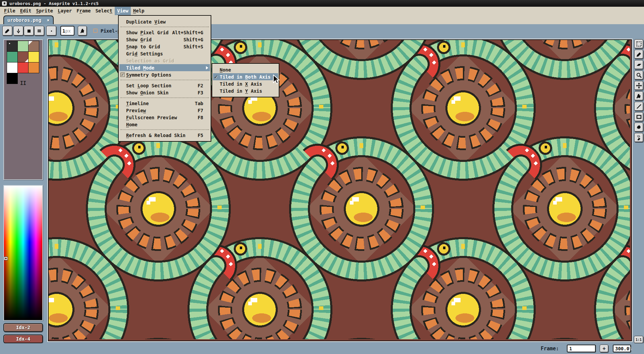 The image size is (644, 354). I want to click on menubar-item-frame: Frame, so click(84, 11).